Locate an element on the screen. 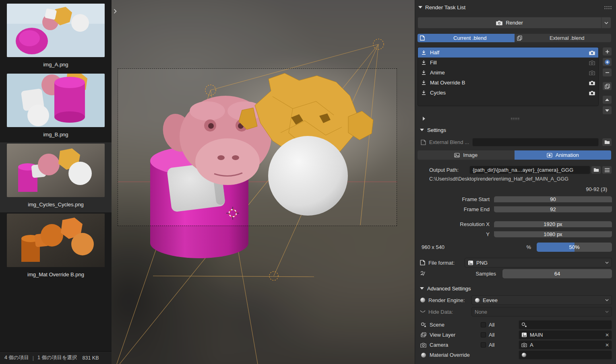 The height and width of the screenshot is (364, 616). output-path-row: Output Path: {path_dir}\{path_na…ayer}_{… is located at coordinates (515, 170).